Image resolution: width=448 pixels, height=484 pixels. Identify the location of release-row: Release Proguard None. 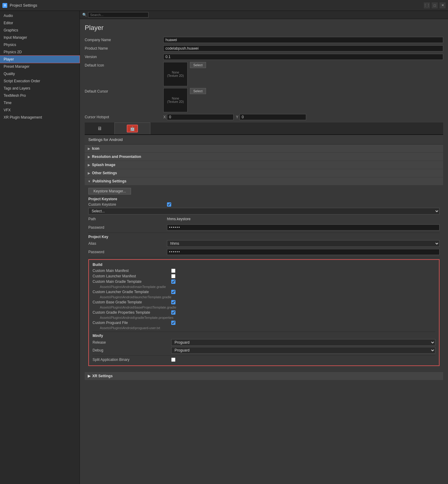
(264, 342).